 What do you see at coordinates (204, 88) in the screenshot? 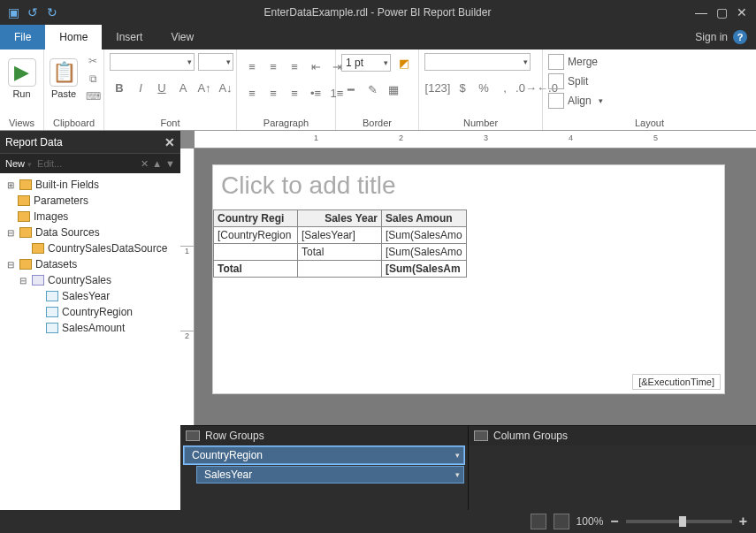
I see `grow-font-button: A↑` at bounding box center [204, 88].